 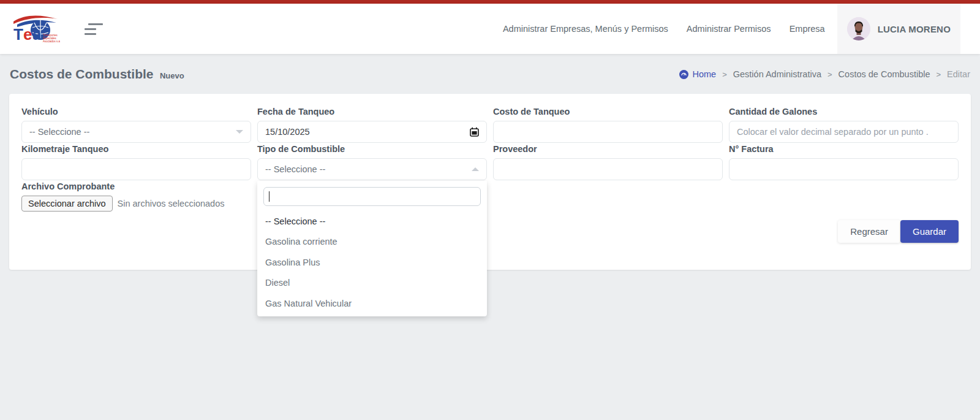 What do you see at coordinates (36, 29) in the screenshot?
I see `company-logo: T e a Transportes Especiales Asociados s…` at bounding box center [36, 29].